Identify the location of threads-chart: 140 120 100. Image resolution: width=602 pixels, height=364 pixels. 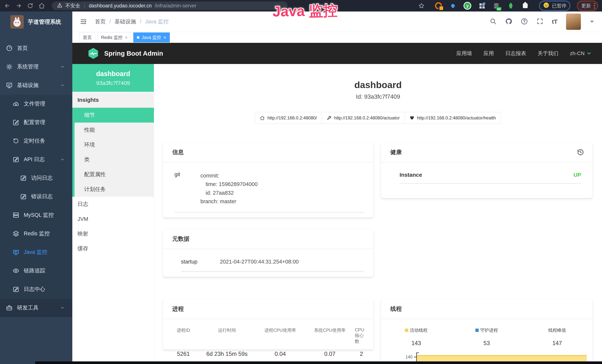
(487, 358).